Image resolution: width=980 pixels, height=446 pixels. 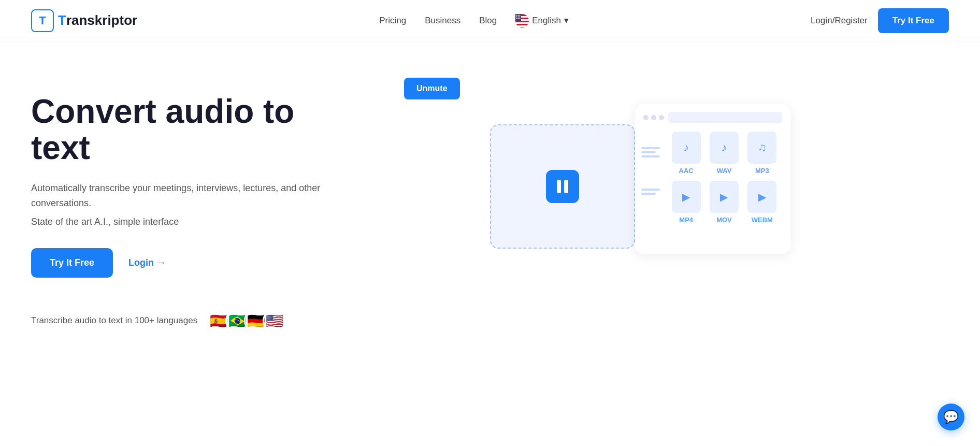 What do you see at coordinates (42, 21) in the screenshot?
I see `logo-icon: T` at bounding box center [42, 21].